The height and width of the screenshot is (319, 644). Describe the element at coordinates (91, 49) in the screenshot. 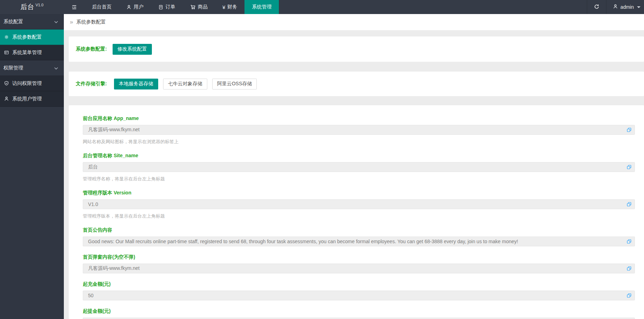

I see `system-config-label: 系统参数配置:` at that location.